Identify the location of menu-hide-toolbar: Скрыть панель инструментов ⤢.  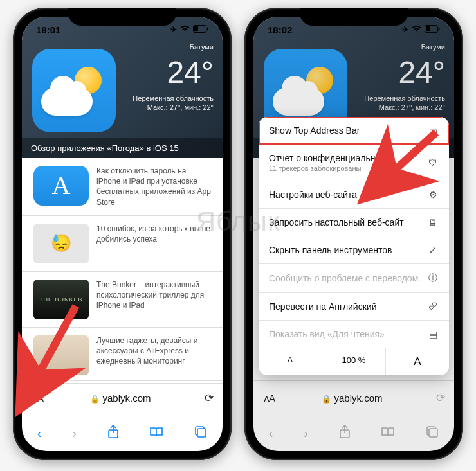
(354, 251).